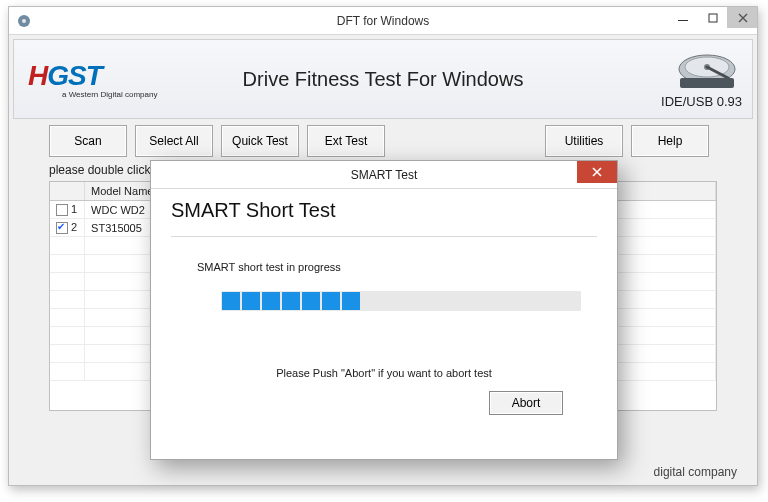 This screenshot has width=768, height=502. Describe the element at coordinates (74, 76) in the screenshot. I see `logo-blue-letters: GST` at that location.